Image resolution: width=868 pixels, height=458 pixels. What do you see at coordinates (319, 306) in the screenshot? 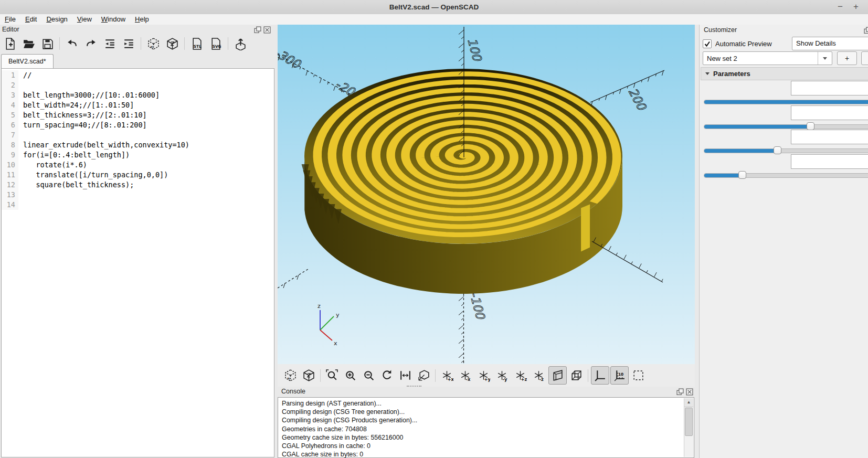
I see `triad-z-label: z` at bounding box center [319, 306].